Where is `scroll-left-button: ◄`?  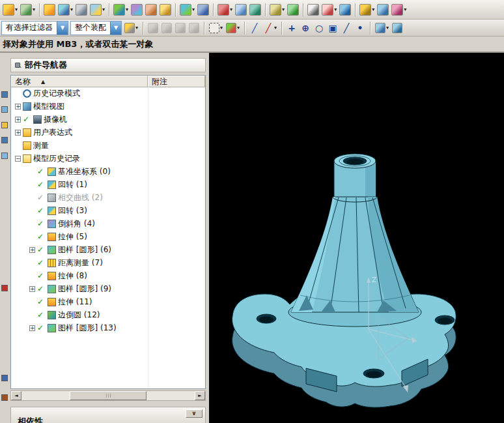 scroll-left-button: ◄ is located at coordinates (16, 396).